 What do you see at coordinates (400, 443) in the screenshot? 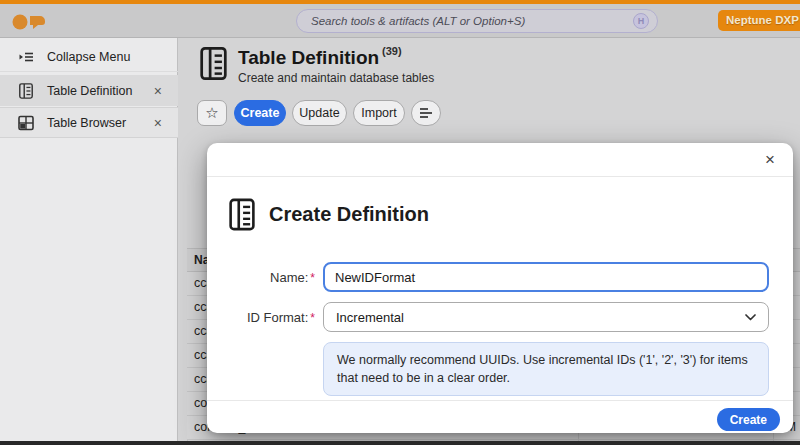
I see `bottom-window-edge` at bounding box center [400, 443].